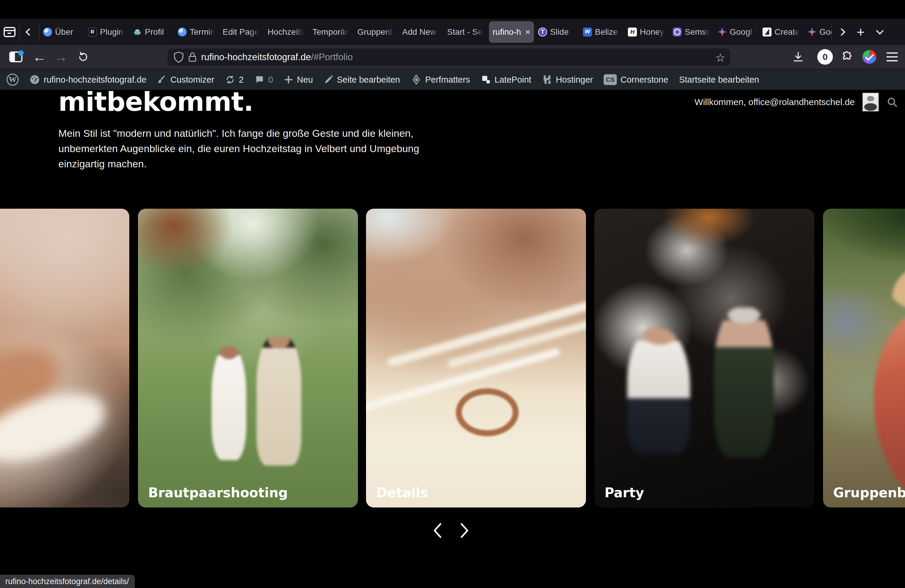 This screenshot has width=905, height=588. Describe the element at coordinates (156, 102) in the screenshot. I see `page-title: mitbekommt.` at that location.